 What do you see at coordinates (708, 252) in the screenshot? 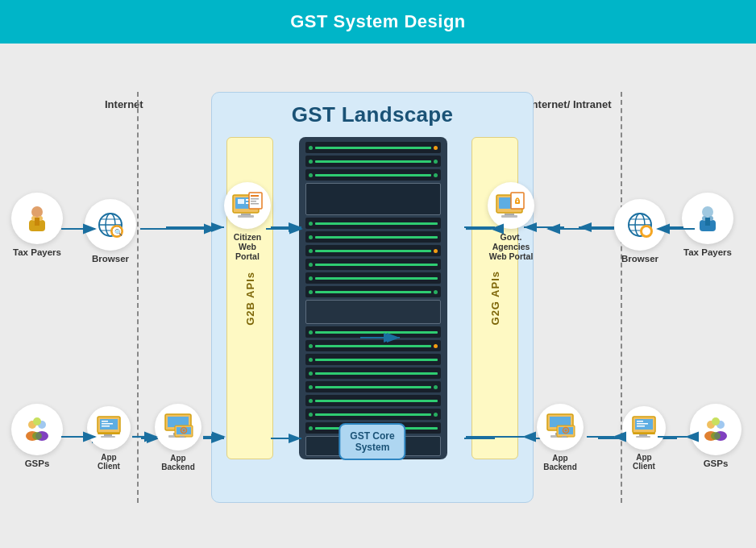
I see `tax-payer-right-label: Tax Payers` at bounding box center [708, 252].